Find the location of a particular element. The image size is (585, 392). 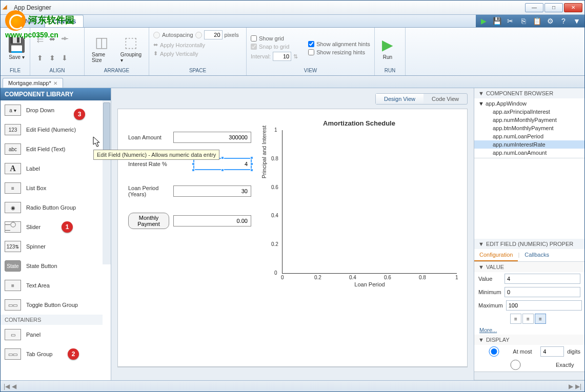

group-view-label: VIEW is located at coordinates (311, 70).